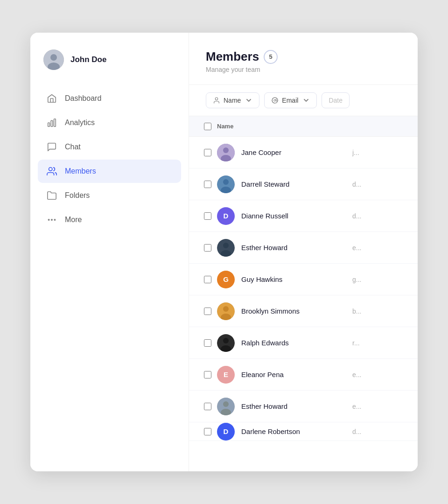 This screenshot has width=448, height=504. I want to click on filter-row: Name Email Date, so click(303, 101).